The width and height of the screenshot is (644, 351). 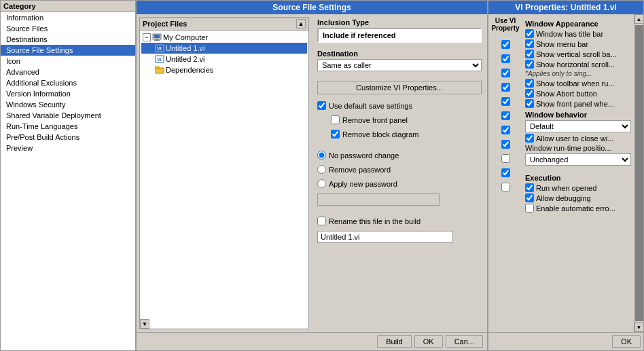 I want to click on category-item-pre-post-build-actions: Pre/Post Build Actions, so click(x=68, y=137).